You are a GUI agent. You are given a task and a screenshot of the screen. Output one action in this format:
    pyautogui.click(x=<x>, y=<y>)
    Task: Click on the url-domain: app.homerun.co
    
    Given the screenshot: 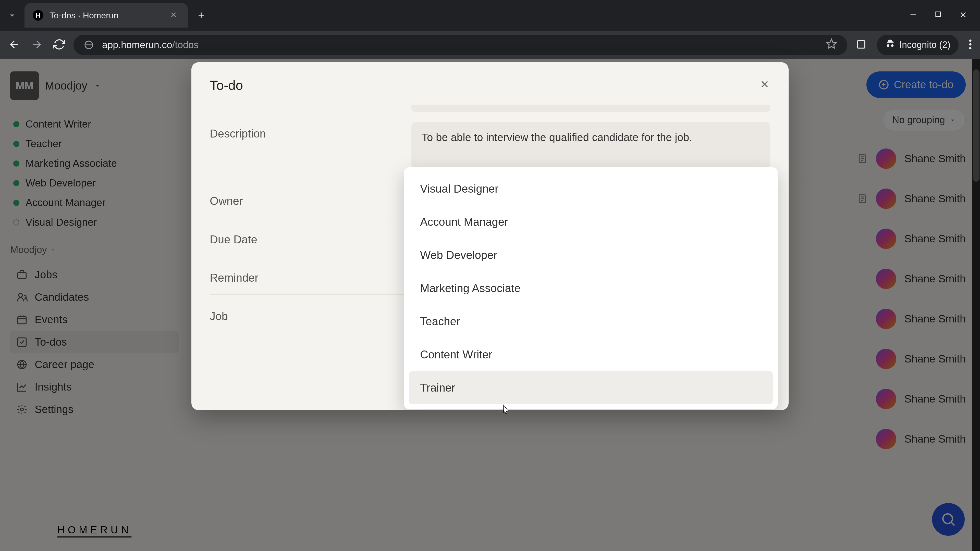 What is the action you would take?
    pyautogui.click(x=137, y=45)
    